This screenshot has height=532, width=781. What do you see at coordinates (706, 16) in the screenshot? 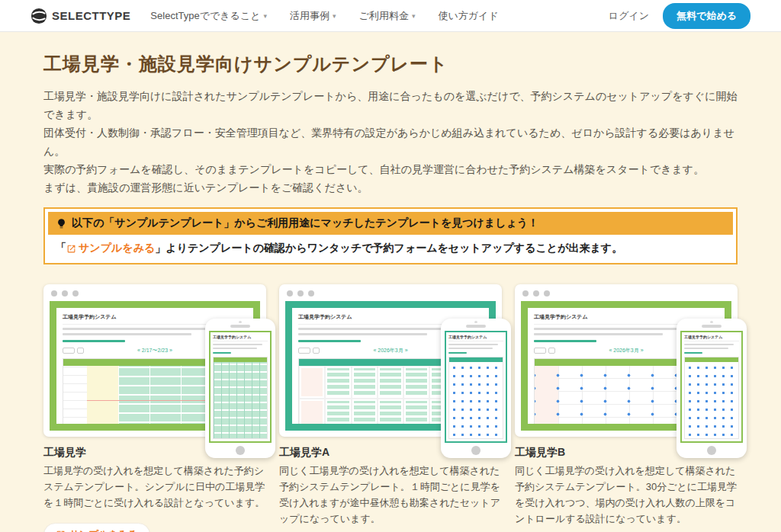
I see `start-free-button: 無料で始める` at bounding box center [706, 16].